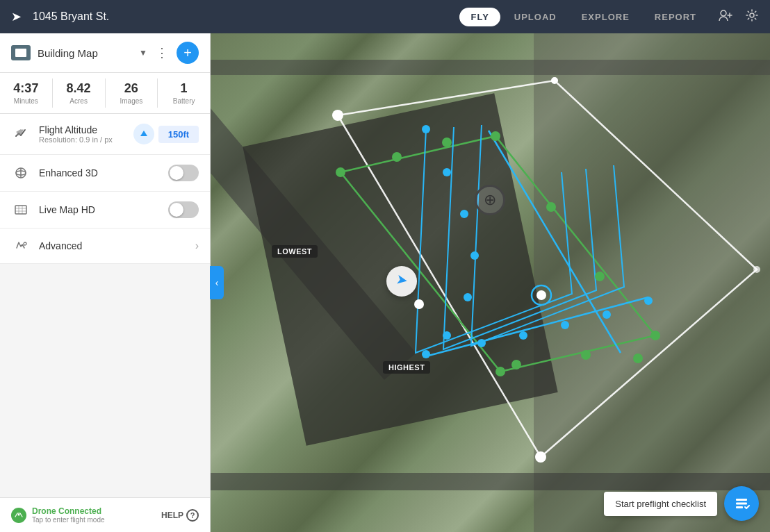 The width and height of the screenshot is (770, 532). Describe the element at coordinates (177, 173) in the screenshot. I see `enhanced-3d-toggle-knob` at that location.